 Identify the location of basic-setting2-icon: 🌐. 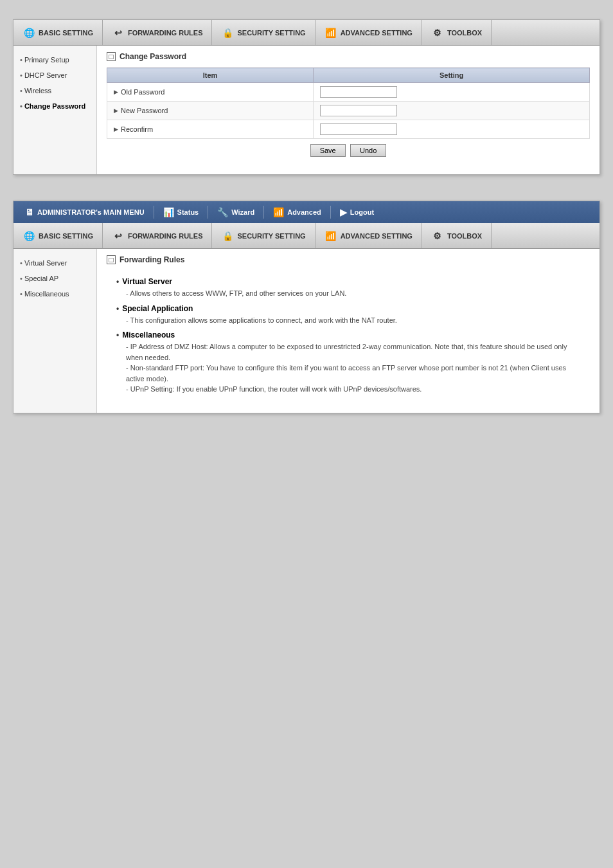
(29, 236).